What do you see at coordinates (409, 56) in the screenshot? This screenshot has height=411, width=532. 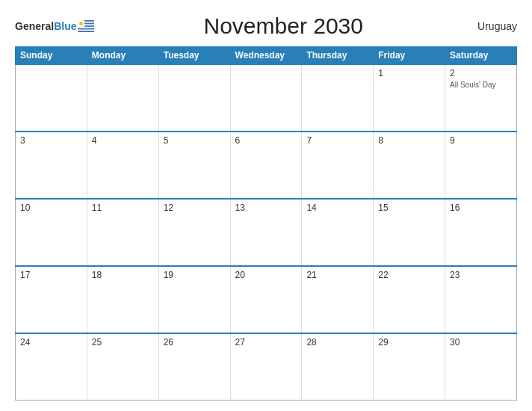 I see `header-friday: Friday` at bounding box center [409, 56].